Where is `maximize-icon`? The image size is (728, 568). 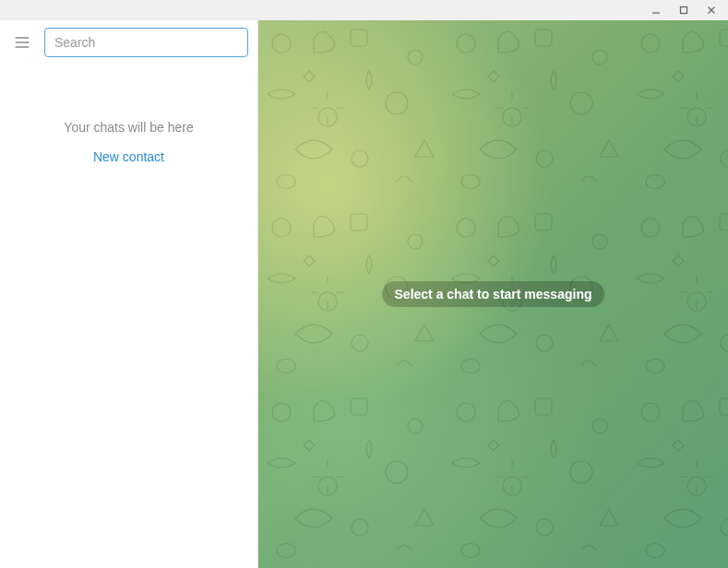 maximize-icon is located at coordinates (684, 10).